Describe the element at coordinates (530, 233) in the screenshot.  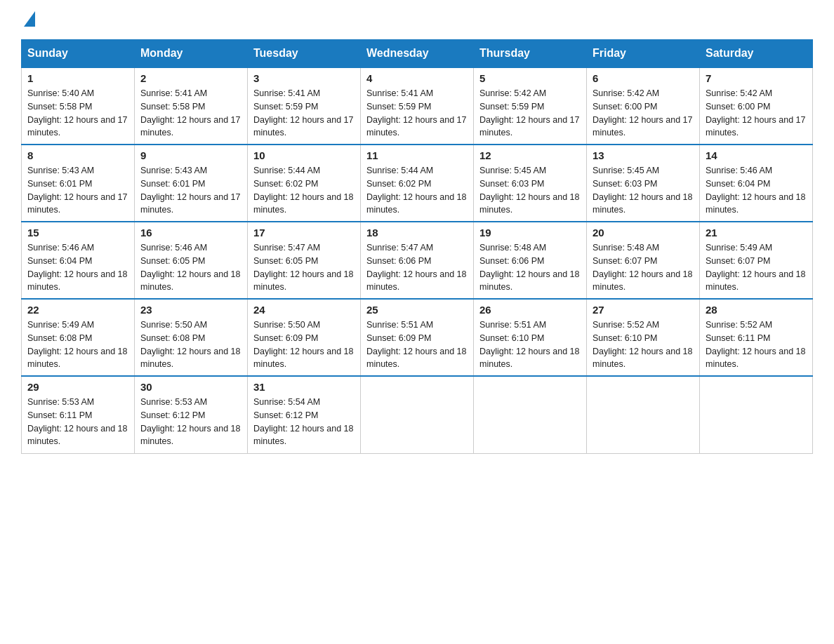
I see `day-number: 19` at that location.